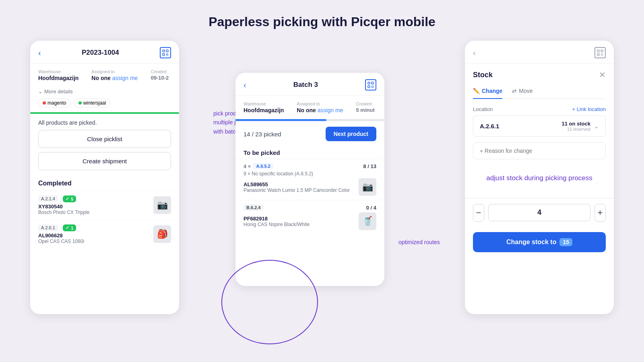 The image size is (644, 362). What do you see at coordinates (600, 53) in the screenshot?
I see `scan-icon-right` at bounding box center [600, 53].